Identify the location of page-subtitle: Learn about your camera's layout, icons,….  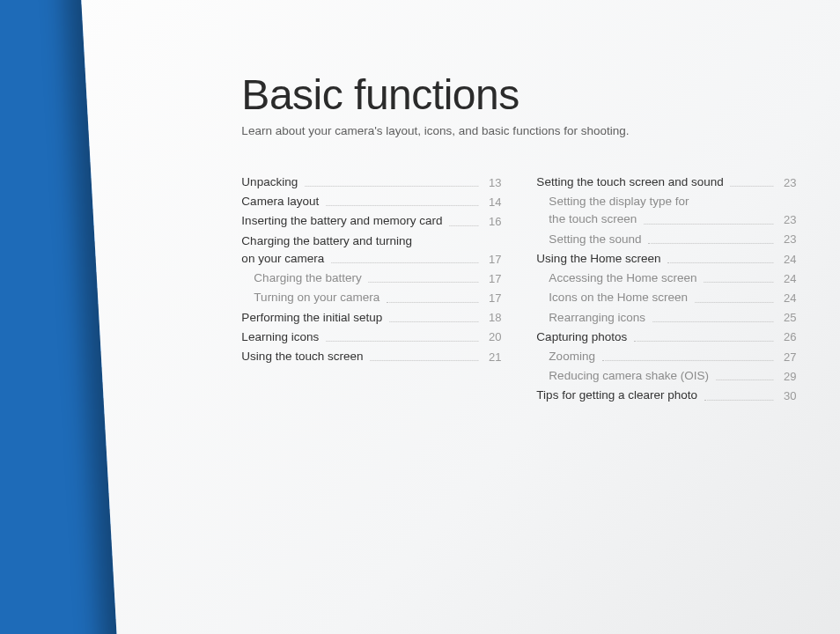
(519, 130).